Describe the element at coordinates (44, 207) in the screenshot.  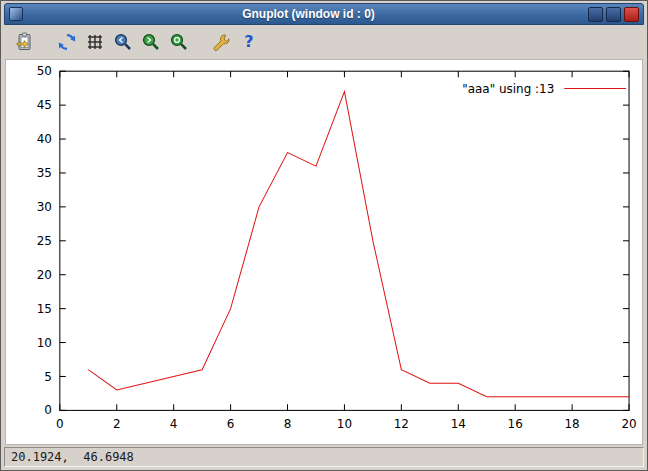
I see `svg-text: 30` at that location.